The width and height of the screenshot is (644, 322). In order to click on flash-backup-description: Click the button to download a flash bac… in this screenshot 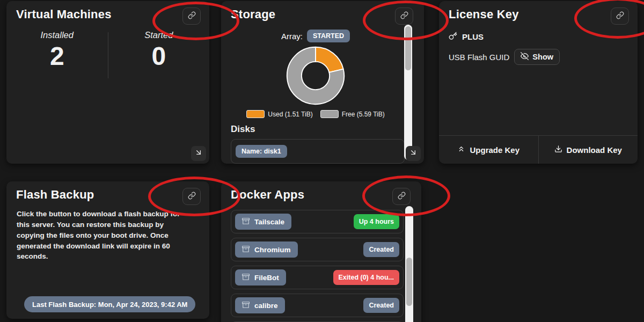, I will do `click(102, 235)`.